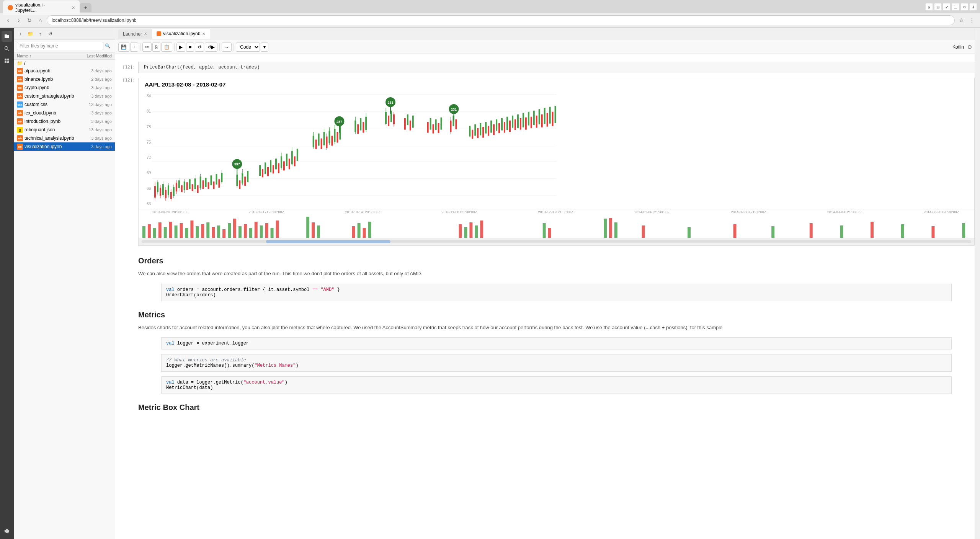 The image size is (980, 539). I want to click on file-date-1: 2 days ago, so click(95, 79).